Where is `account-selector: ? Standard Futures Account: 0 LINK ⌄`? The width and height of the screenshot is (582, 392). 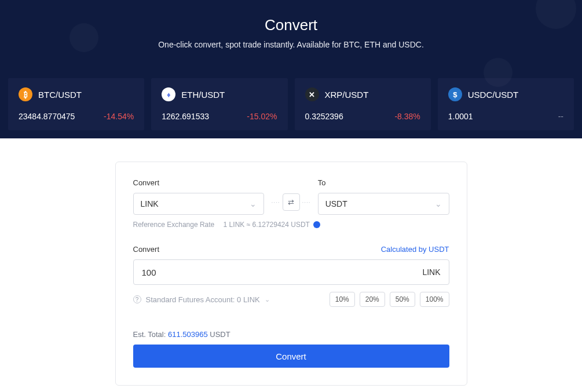 account-selector: ? Standard Futures Account: 0 LINK ⌄ is located at coordinates (202, 300).